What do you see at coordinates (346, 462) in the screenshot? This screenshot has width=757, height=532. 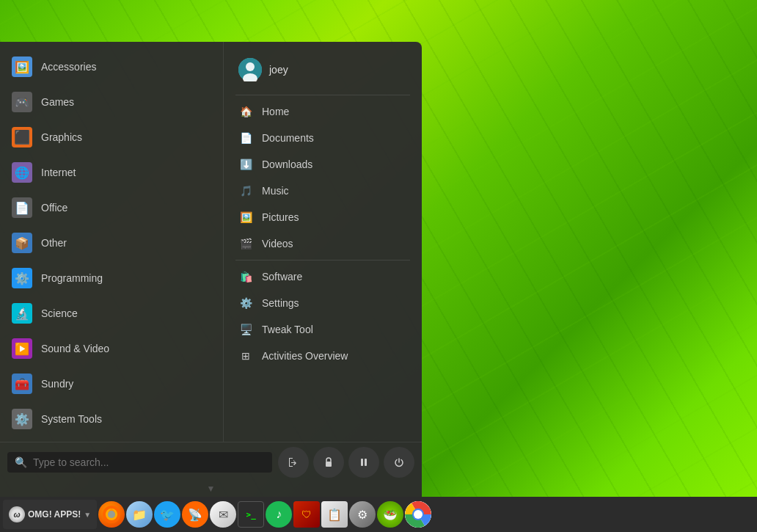 I see `bottom-actions` at bounding box center [346, 462].